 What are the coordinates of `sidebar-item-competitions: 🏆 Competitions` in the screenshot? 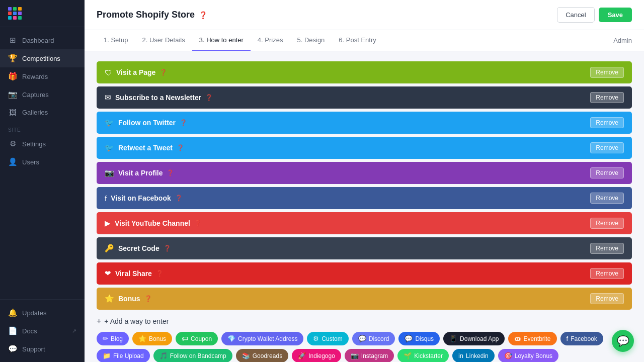 It's located at (42, 58).